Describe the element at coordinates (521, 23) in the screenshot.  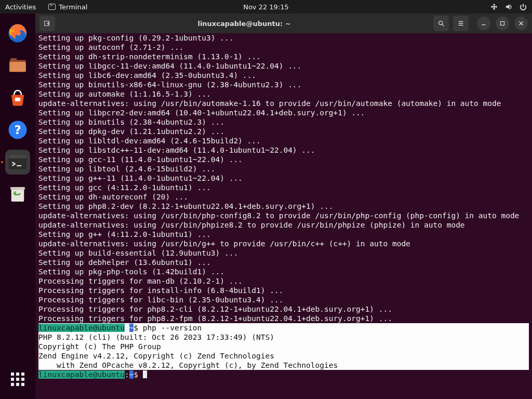
I see `close-button` at that location.